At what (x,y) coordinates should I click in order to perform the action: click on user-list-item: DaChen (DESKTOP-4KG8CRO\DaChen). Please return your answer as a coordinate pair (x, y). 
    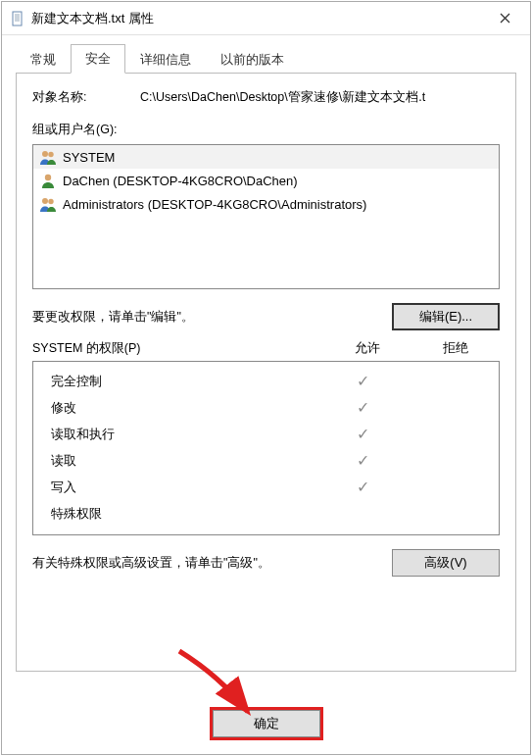
    Looking at the image, I should click on (266, 180).